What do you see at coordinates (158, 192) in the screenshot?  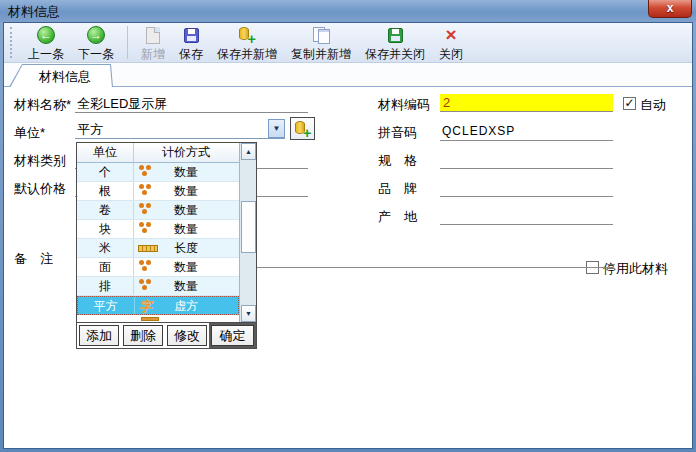 I see `unit-row: 根 数量` at bounding box center [158, 192].